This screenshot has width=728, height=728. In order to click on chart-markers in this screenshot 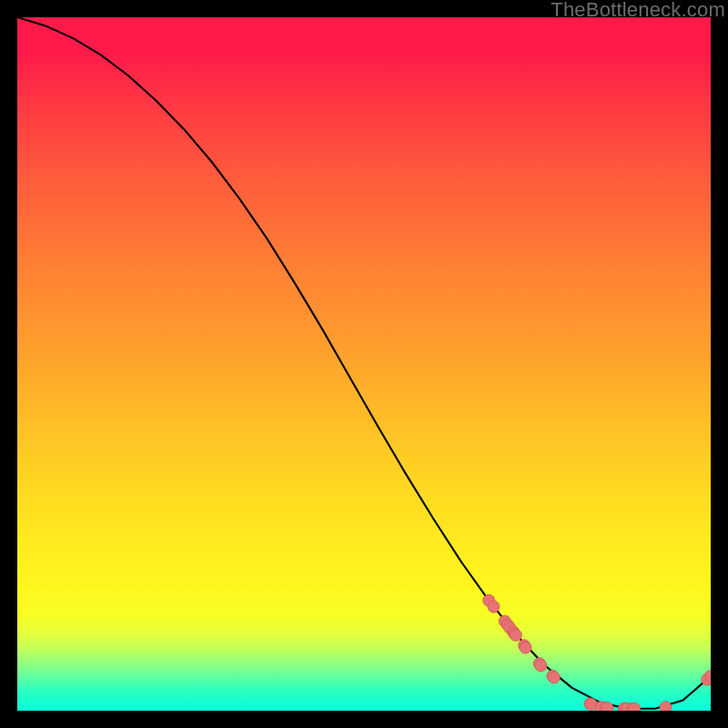, I will do `click(597, 652)`.